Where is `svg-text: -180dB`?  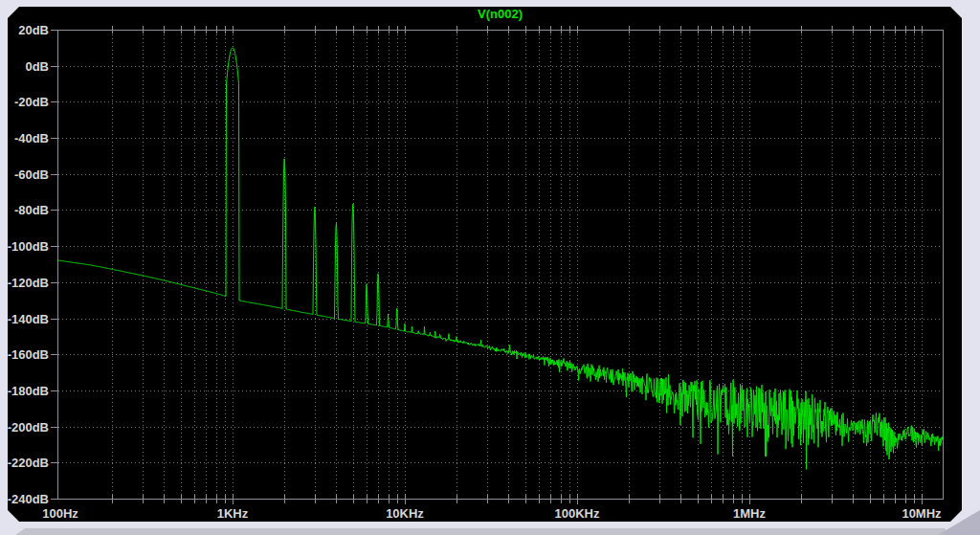 svg-text: -180dB is located at coordinates (29, 390).